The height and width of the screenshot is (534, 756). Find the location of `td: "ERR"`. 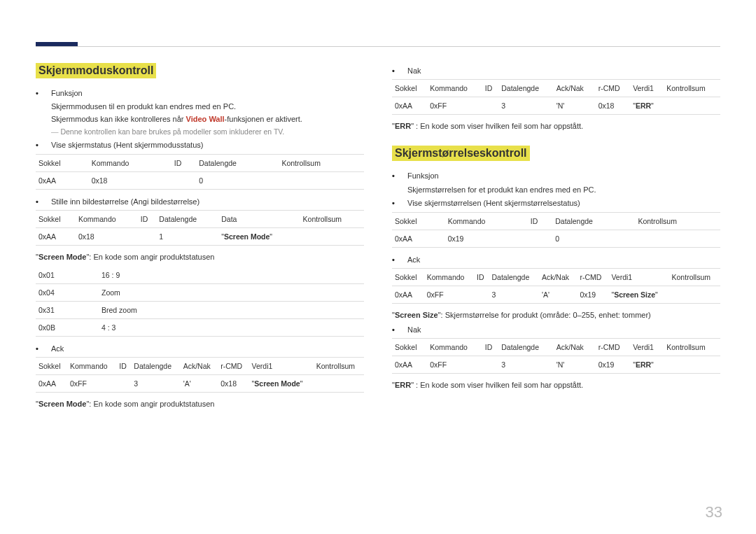

td: "ERR" is located at coordinates (647, 365).